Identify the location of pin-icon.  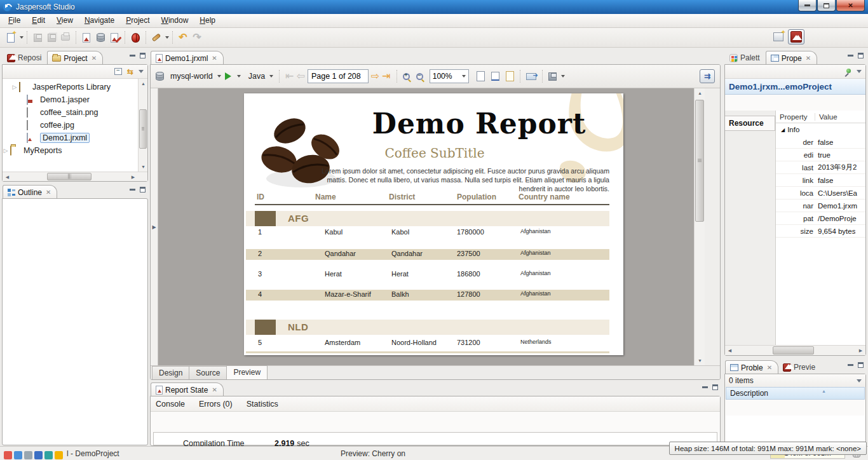
(848, 72).